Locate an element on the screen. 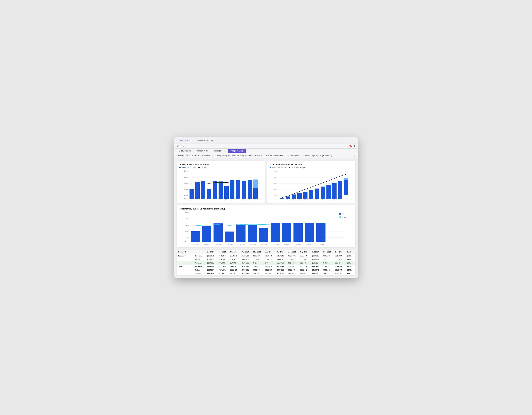  cum-legend-forecast: Forecast is located at coordinates (283, 168).